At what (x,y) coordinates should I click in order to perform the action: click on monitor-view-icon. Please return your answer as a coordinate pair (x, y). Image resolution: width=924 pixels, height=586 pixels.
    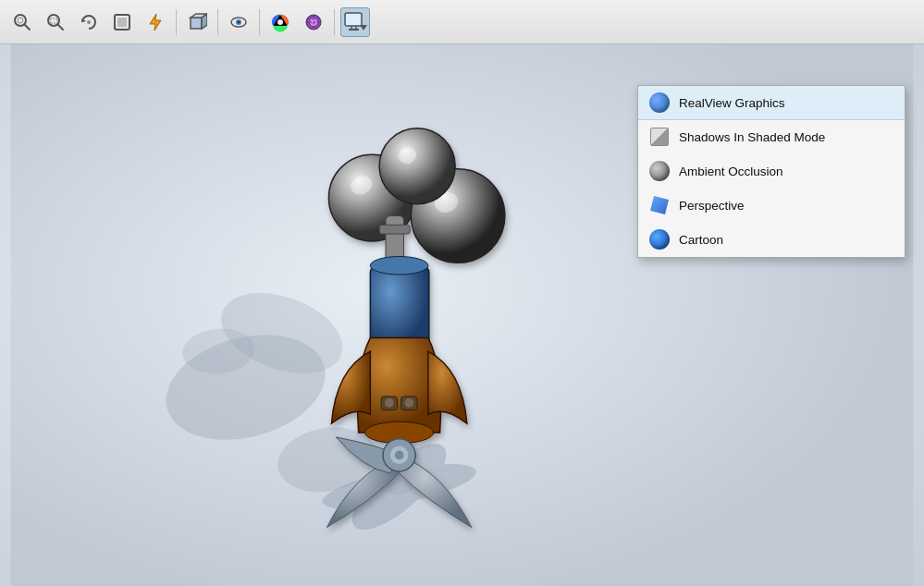
    Looking at the image, I should click on (355, 22).